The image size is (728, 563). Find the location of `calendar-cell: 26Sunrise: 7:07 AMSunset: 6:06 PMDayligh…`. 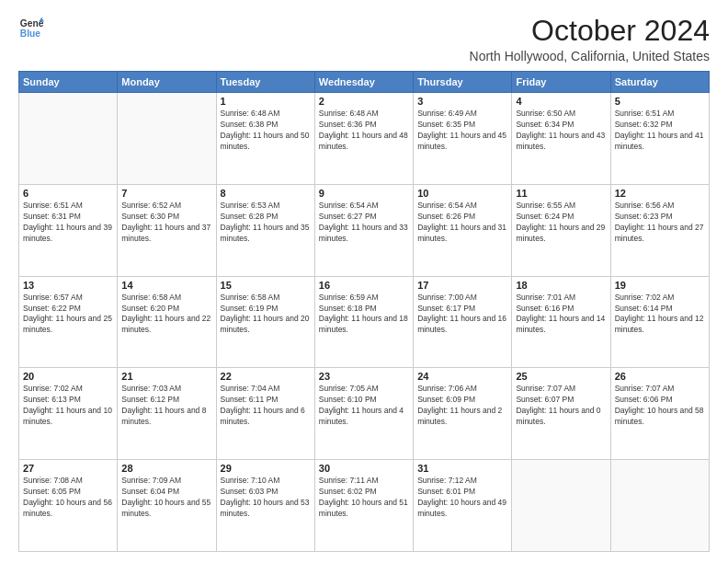

calendar-cell: 26Sunrise: 7:07 AMSunset: 6:06 PMDayligh… is located at coordinates (660, 414).